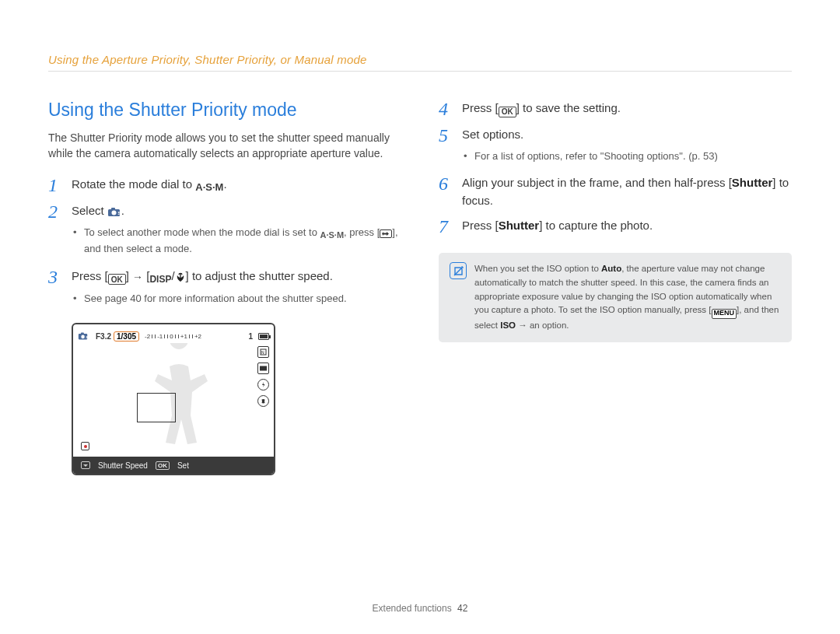 The height and width of the screenshot is (634, 840). What do you see at coordinates (250, 336) in the screenshot?
I see `lcd-count: 1` at bounding box center [250, 336].